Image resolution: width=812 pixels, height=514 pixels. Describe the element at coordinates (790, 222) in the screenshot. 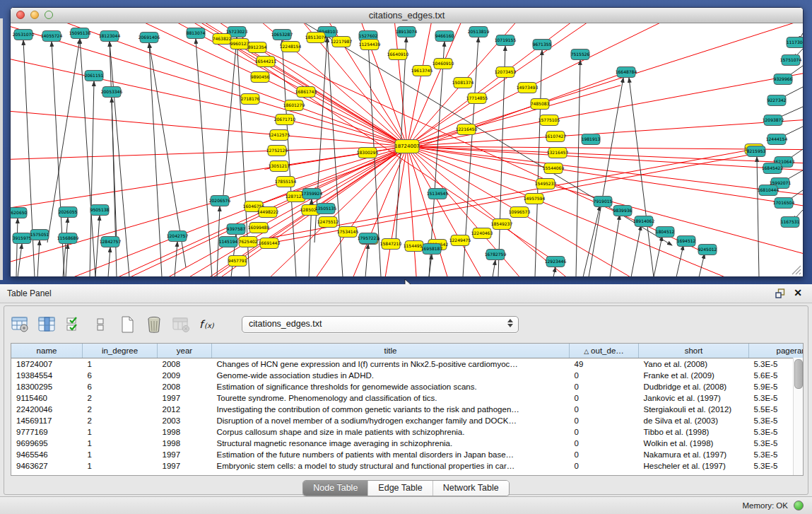

I see `network-node: 1167531` at that location.